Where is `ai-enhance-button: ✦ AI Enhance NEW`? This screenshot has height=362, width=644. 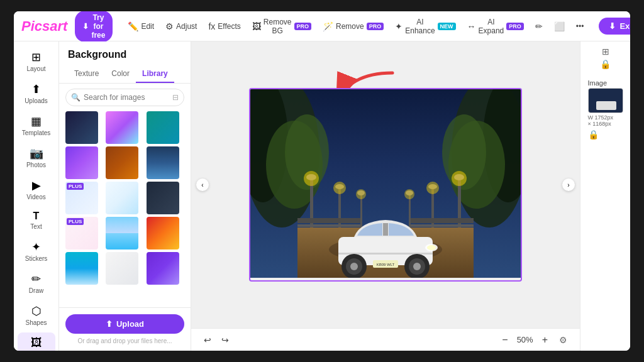
ai-enhance-button: ✦ AI Enhance NEW is located at coordinates (425, 26).